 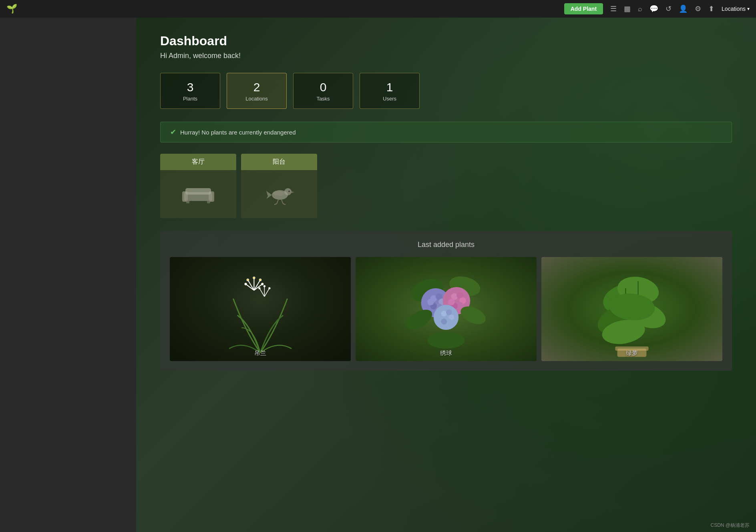 I want to click on plants-section-title: Last added plants, so click(x=446, y=245).